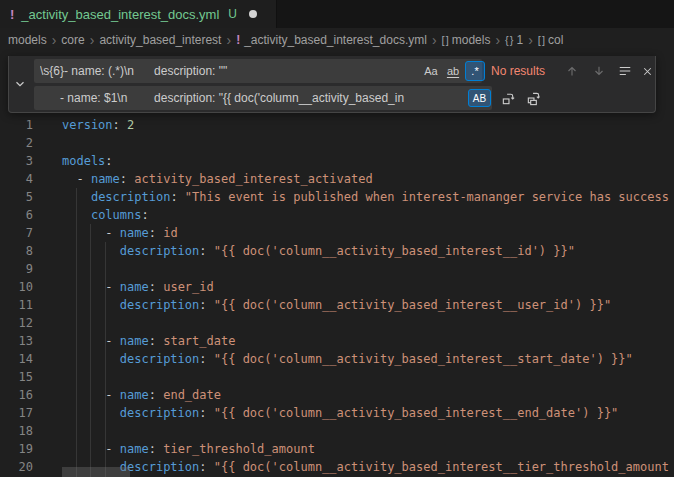  Describe the element at coordinates (16, 233) in the screenshot. I see `line-number: 7` at that location.